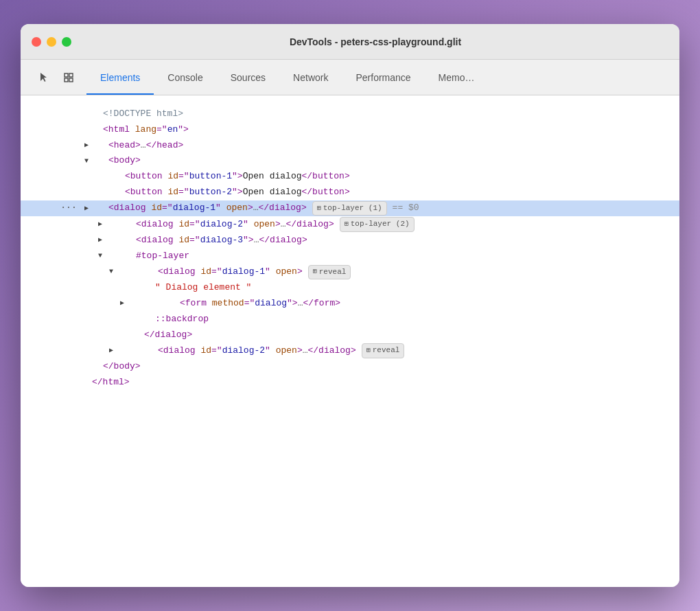 The width and height of the screenshot is (700, 611). What do you see at coordinates (185, 77) in the screenshot?
I see `tab-console: Console` at bounding box center [185, 77].